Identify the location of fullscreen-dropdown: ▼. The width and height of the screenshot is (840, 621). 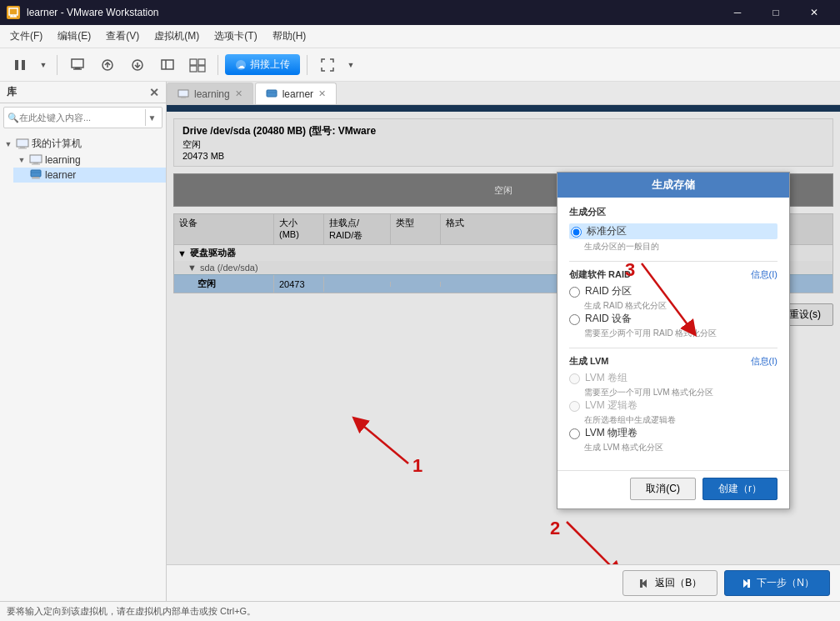
(351, 65).